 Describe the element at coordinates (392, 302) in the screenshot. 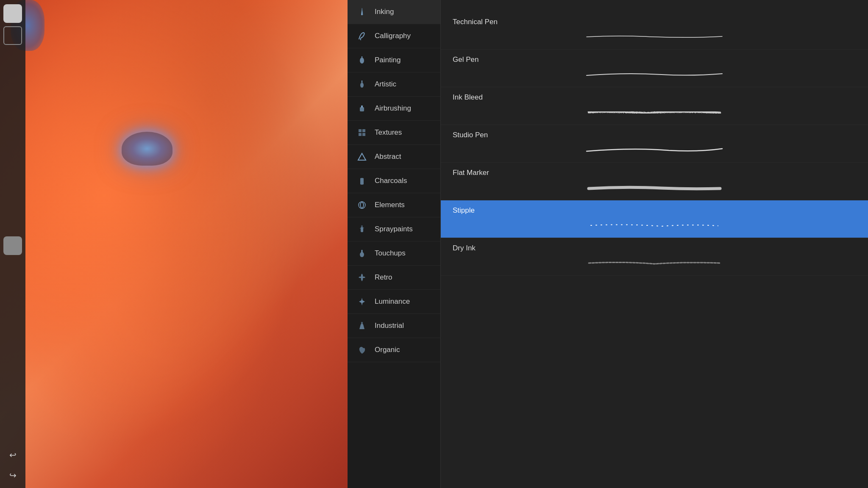

I see `category-label-luminance: Luminance` at that location.